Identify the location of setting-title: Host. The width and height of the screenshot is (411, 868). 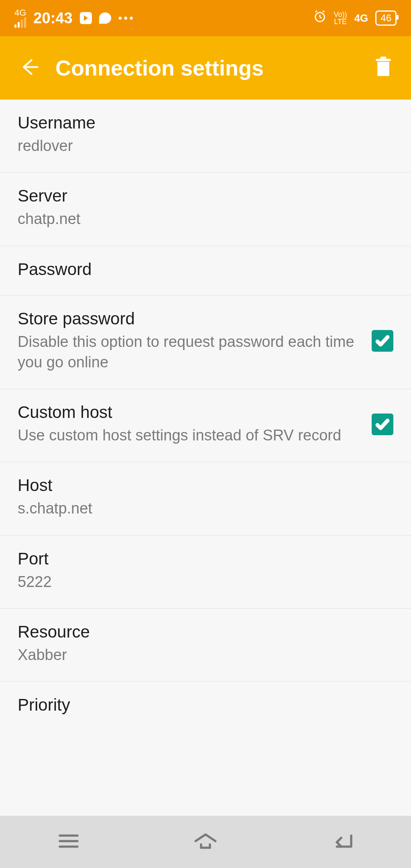
(206, 485).